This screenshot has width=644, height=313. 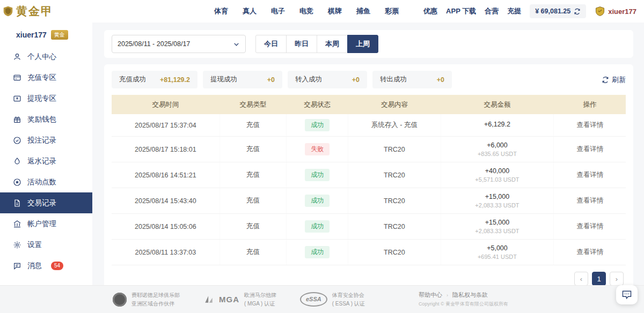 What do you see at coordinates (42, 57) in the screenshot?
I see `sidebar-item-label: 个人中心` at bounding box center [42, 57].